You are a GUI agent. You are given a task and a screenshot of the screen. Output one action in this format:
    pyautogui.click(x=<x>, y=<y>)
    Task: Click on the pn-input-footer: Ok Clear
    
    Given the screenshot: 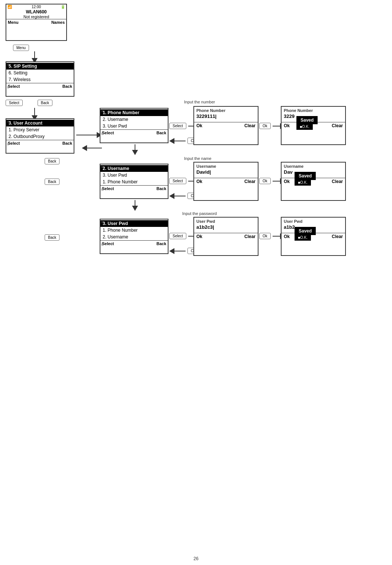 What is the action you would take?
    pyautogui.click(x=226, y=126)
    